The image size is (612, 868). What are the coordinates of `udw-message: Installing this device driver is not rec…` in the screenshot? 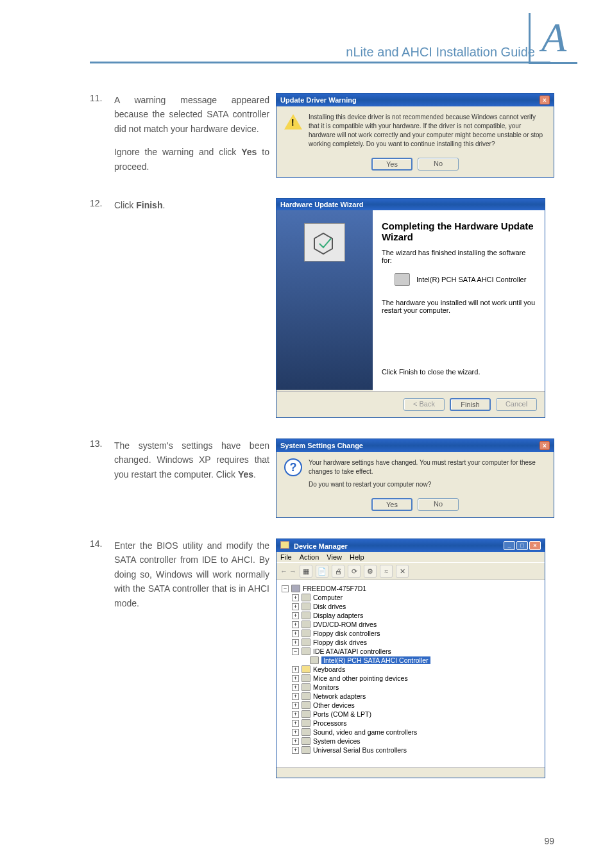 It's located at (427, 131).